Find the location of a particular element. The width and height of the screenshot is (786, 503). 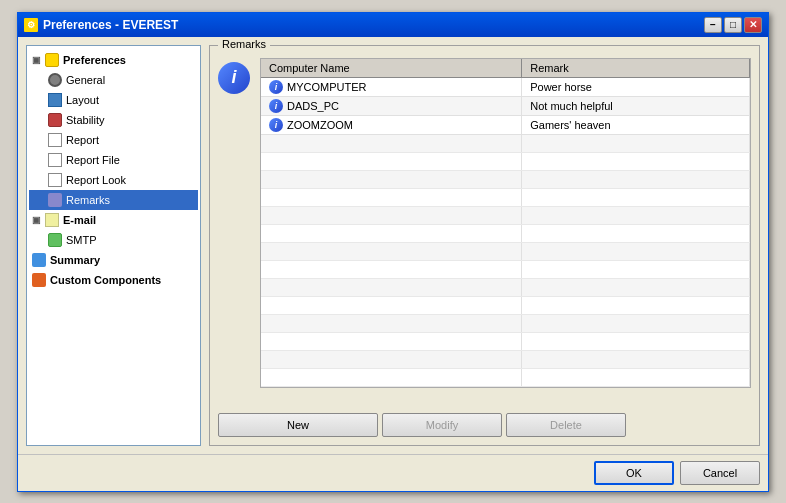

sidebar-item-custom-components: Custom Components is located at coordinates (114, 280).